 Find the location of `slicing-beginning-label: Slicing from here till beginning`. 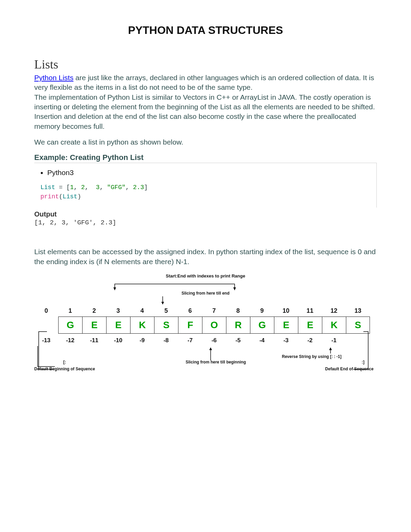

slicing-beginning-label: Slicing from here till beginning is located at coordinates (216, 362).